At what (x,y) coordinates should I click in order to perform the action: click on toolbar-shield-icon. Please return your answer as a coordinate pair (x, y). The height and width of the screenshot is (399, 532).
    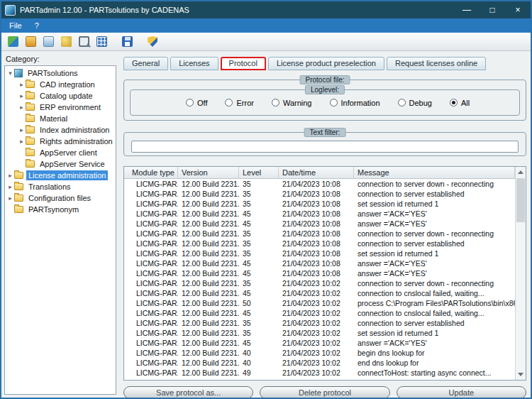
    Looking at the image, I should click on (153, 42).